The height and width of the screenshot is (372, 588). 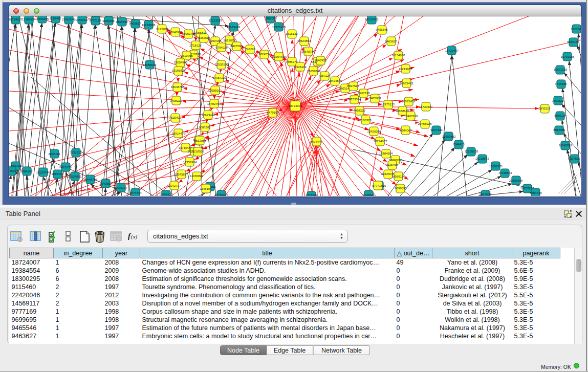 What do you see at coordinates (559, 130) in the screenshot?
I see `svg-text: 8912954` at bounding box center [559, 130].